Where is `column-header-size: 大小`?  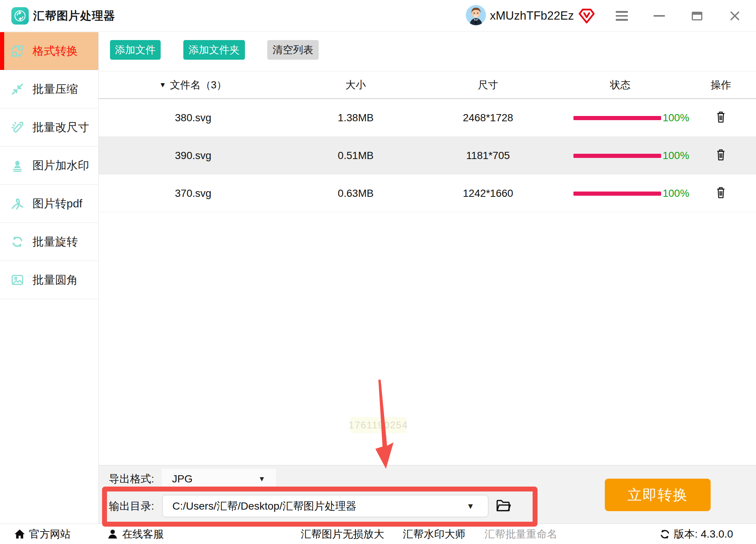 column-header-size: 大小 is located at coordinates (356, 85).